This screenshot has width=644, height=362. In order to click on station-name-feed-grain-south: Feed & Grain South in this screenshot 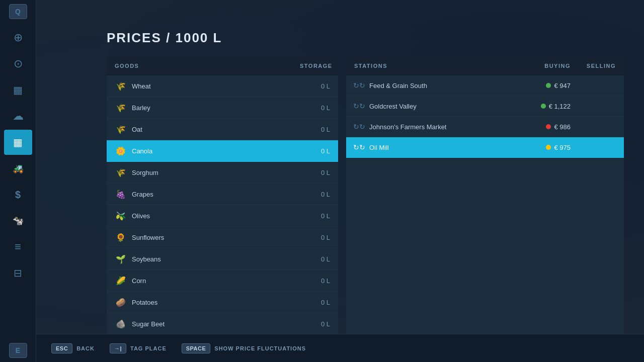, I will do `click(440, 85)`.